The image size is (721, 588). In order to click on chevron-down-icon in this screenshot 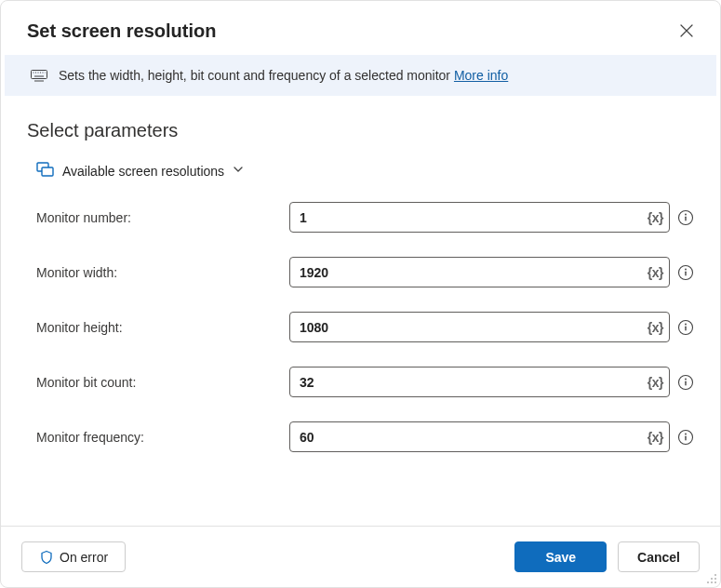, I will do `click(238, 171)`.